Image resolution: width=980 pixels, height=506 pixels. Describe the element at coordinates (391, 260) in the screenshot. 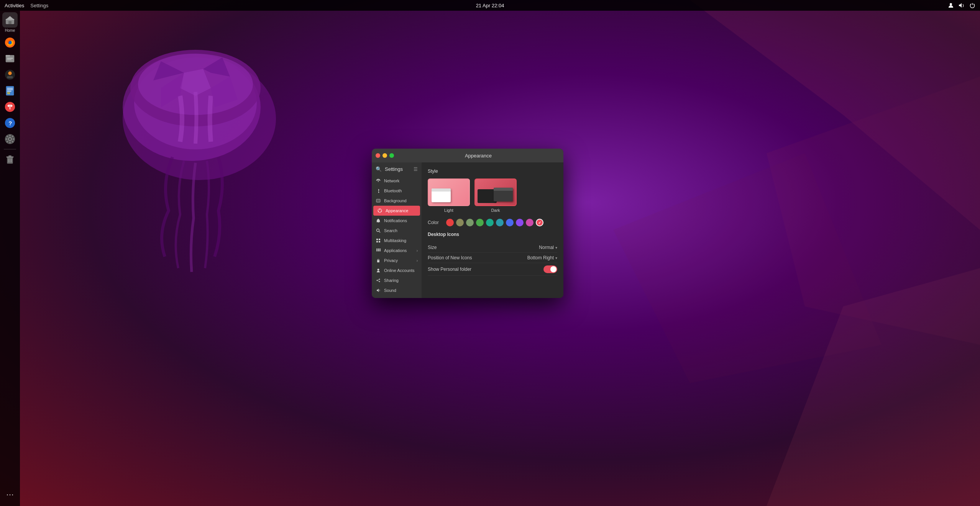

I see `sidebar-item-privacy-label: Privacy` at that location.